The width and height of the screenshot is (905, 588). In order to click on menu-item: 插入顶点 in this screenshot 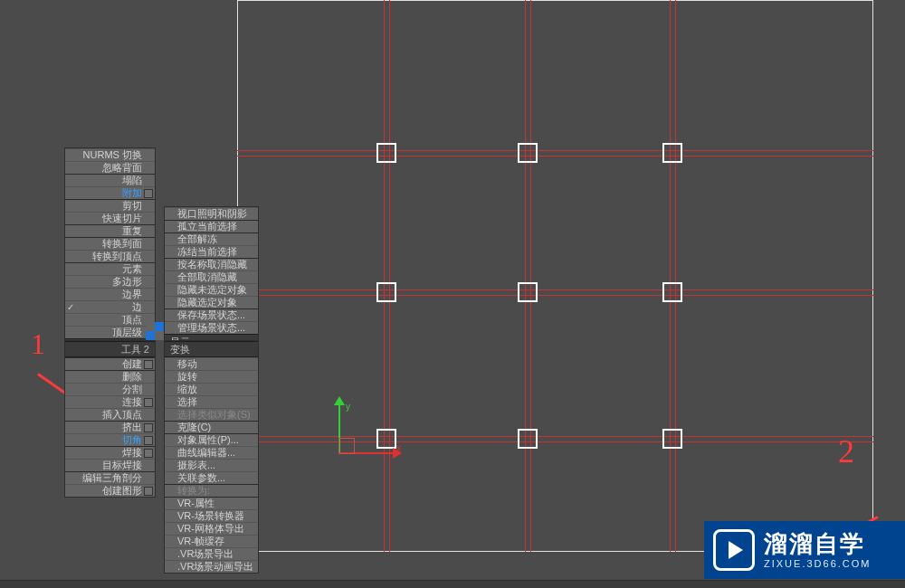, I will do `click(110, 414)`.